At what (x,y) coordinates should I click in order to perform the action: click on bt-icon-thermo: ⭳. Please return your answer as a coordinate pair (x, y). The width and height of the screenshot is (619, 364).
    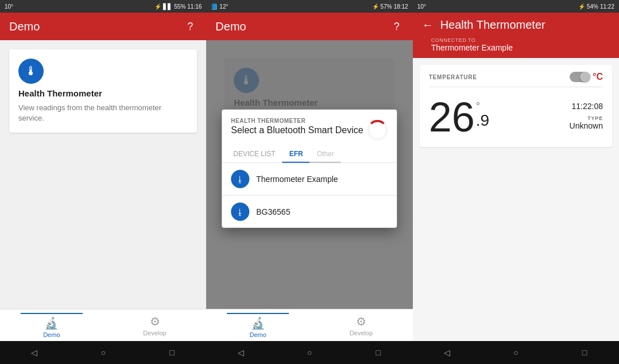
    Looking at the image, I should click on (240, 179).